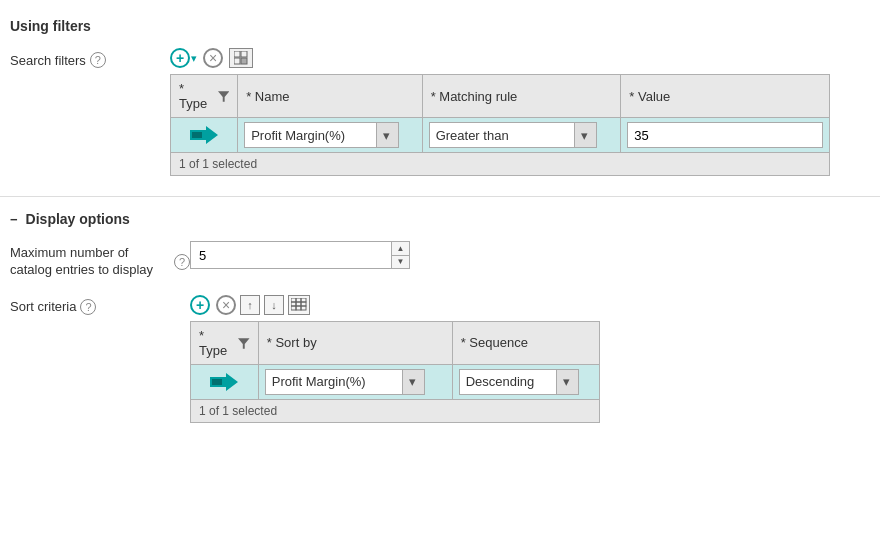 This screenshot has height=560, width=880. I want to click on search-filters-help-icon: ?, so click(98, 60).